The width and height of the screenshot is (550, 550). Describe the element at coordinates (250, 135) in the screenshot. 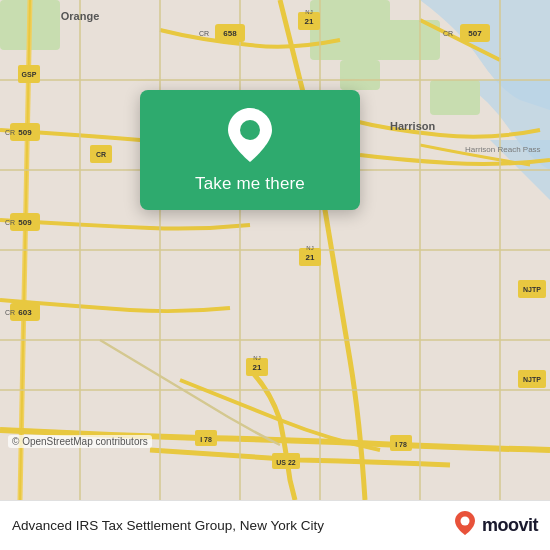

I see `location-pin-icon` at that location.